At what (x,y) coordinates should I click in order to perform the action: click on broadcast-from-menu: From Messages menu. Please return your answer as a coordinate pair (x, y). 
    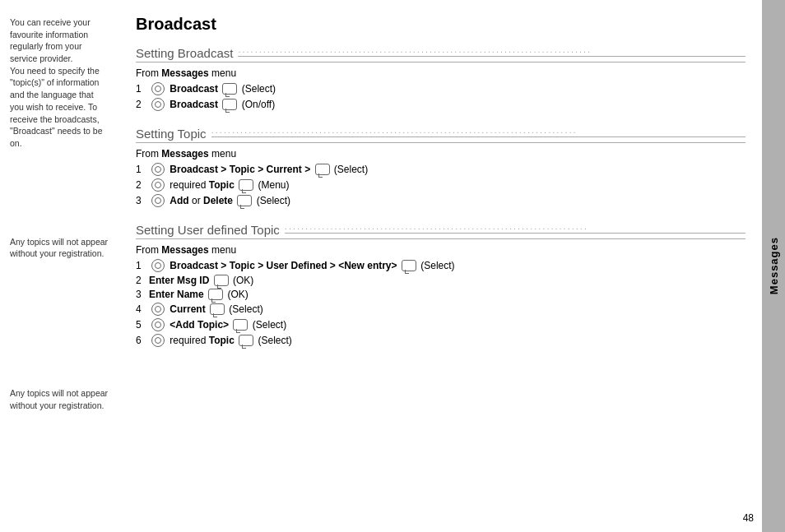
    Looking at the image, I should click on (441, 73).